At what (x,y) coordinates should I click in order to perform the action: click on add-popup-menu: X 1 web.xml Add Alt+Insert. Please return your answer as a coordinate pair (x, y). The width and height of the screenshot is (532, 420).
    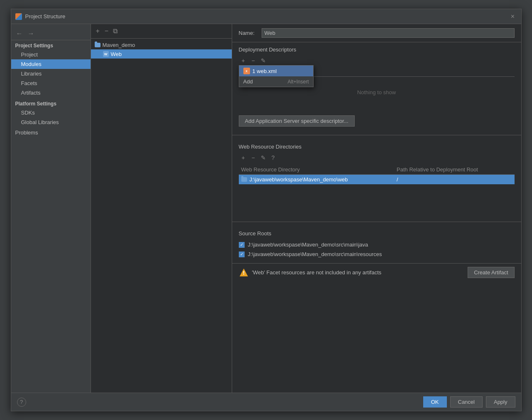
    Looking at the image, I should click on (276, 76).